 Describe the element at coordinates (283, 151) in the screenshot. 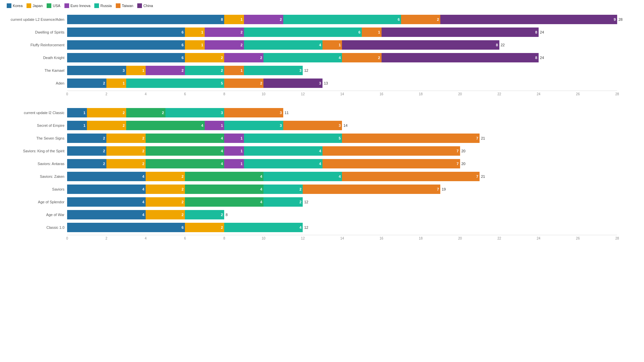

I see `bar-segment-3-4: 4` at that location.